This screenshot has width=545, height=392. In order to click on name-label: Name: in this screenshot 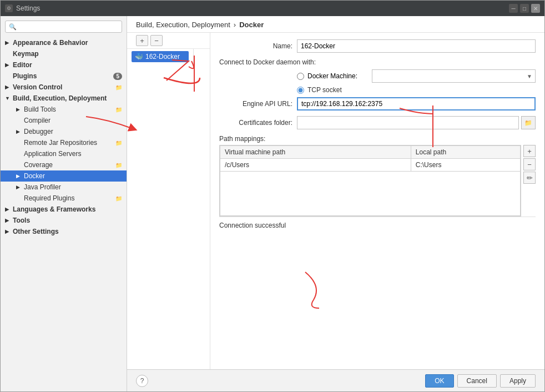, I will do `click(258, 46)`.